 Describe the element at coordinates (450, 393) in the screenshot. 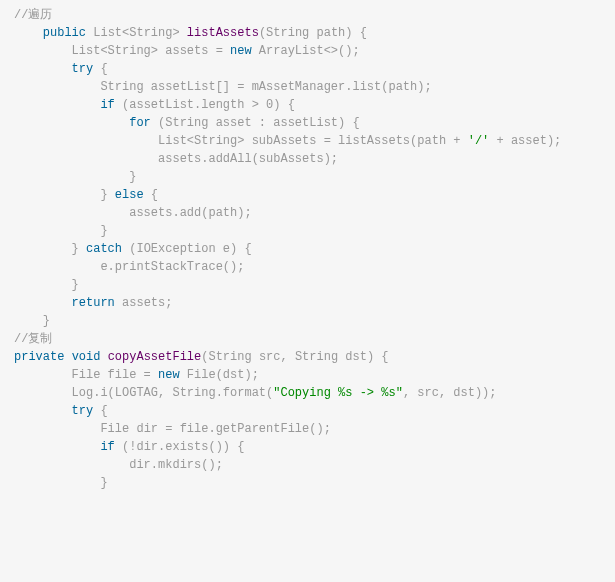

I see `code-token: , src, dst));` at that location.